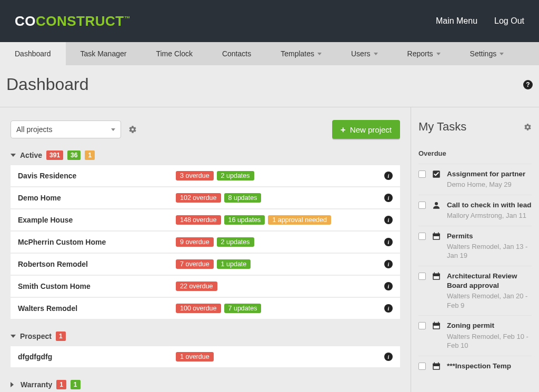 The image size is (539, 392). Describe the element at coordinates (205, 176) in the screenshot. I see `project-row: Davis Residence3 overdue2 updatesi` at that location.